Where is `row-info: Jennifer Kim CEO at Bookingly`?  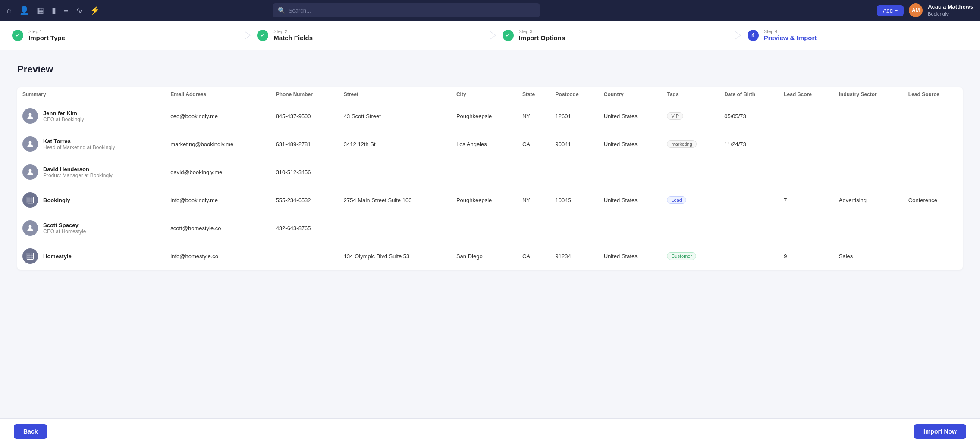 row-info: Jennifer Kim CEO at Bookingly is located at coordinates (64, 116).